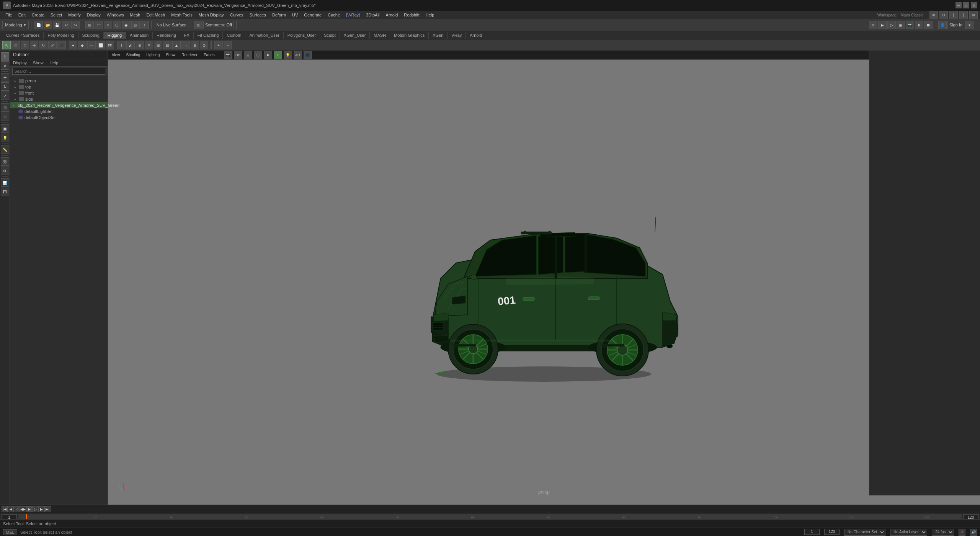 The height and width of the screenshot is (536, 980). What do you see at coordinates (54, 63) in the screenshot?
I see `outliner-menu-help: Help` at bounding box center [54, 63].